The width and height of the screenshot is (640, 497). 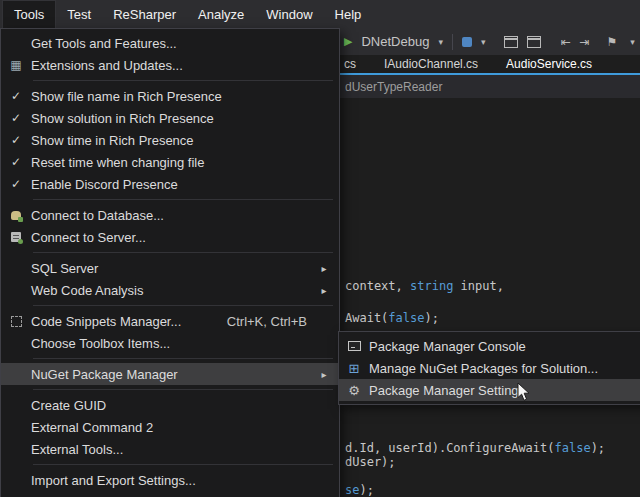 What do you see at coordinates (392, 318) in the screenshot?
I see `code-line: Await(false);` at bounding box center [392, 318].